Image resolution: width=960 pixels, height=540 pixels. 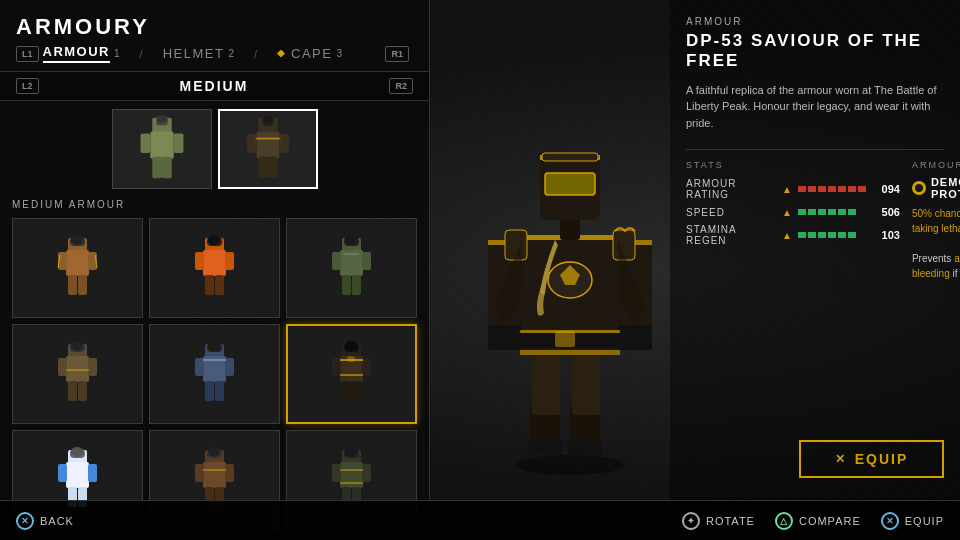 I want to click on tab-prev-btn: L1, so click(x=28, y=54).